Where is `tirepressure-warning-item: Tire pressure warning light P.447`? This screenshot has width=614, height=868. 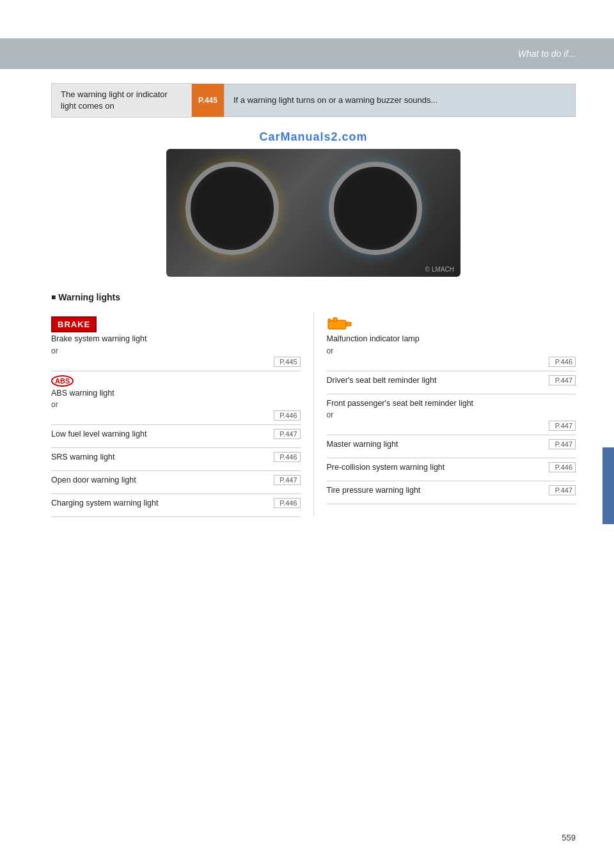
tirepressure-warning-item: Tire pressure warning light P.447 is located at coordinates (452, 493).